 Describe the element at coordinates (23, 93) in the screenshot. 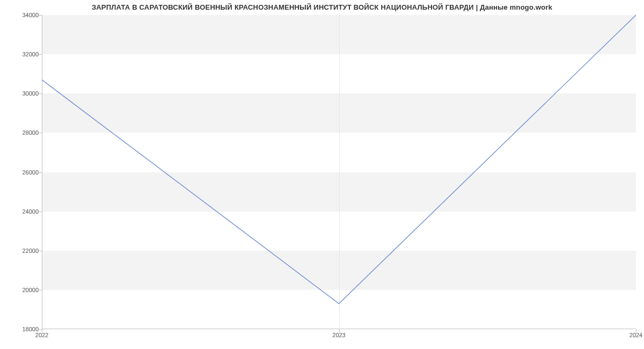

I see `y-tick-label: 30000` at that location.